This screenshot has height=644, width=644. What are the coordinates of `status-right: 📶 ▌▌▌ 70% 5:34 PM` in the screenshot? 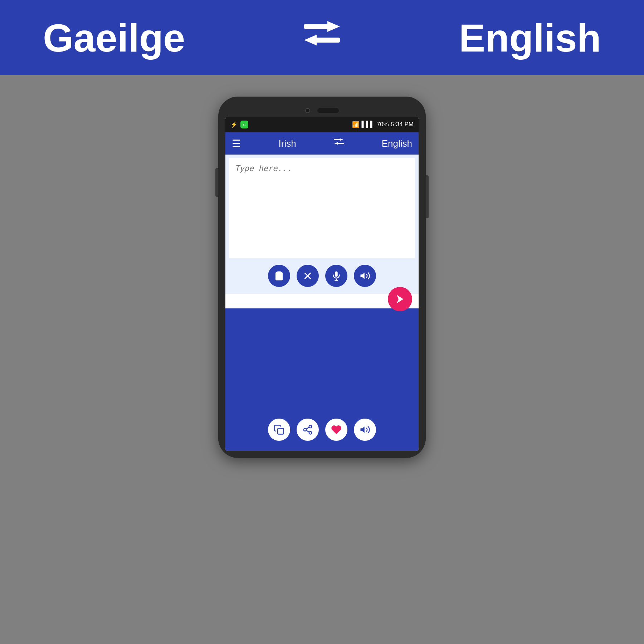 It's located at (383, 125).